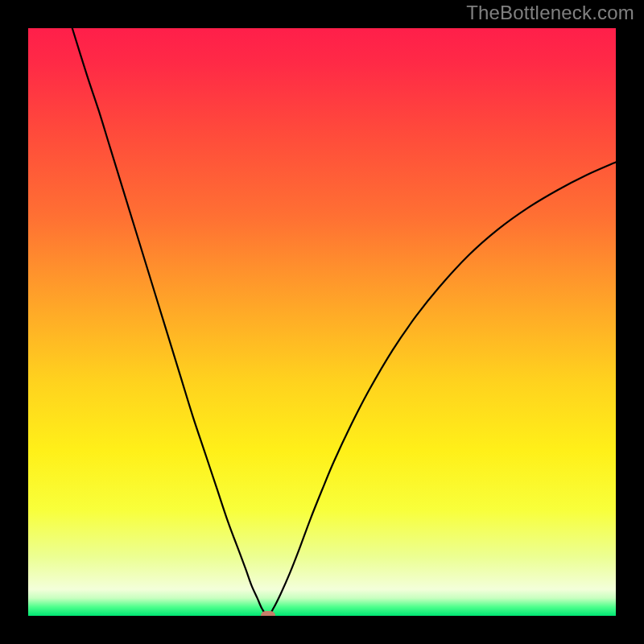 Image resolution: width=644 pixels, height=644 pixels. I want to click on watermark-label: TheBottleneck.com, so click(551, 13).